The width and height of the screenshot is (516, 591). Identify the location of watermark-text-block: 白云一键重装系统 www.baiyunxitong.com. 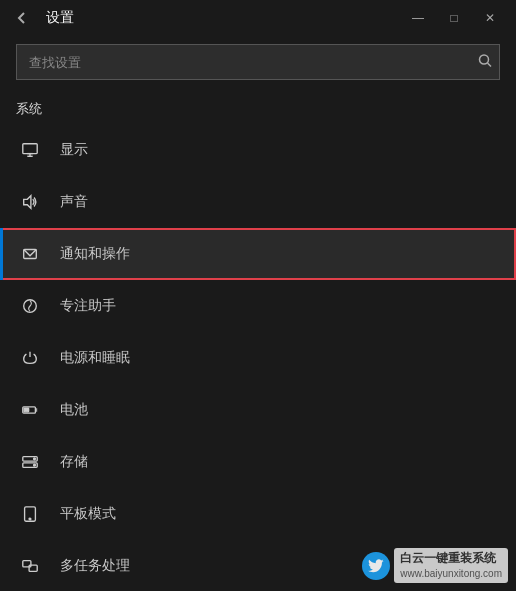
(451, 566).